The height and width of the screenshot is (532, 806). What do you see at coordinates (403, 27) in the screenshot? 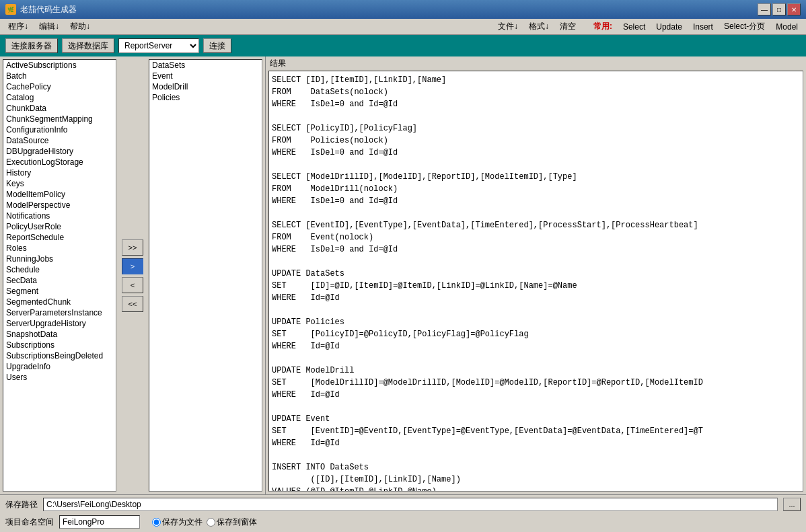
I see `menu-bar: 程序↓ 编辑↓ 帮助↓ 文件↓ 格式↓ 清空 常用: Select Update…` at bounding box center [403, 27].